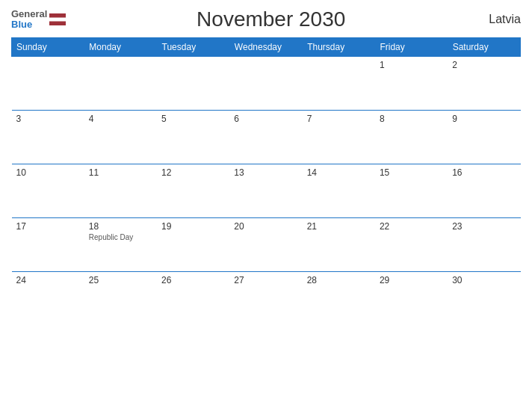  What do you see at coordinates (266, 226) in the screenshot?
I see `day-number: 20` at bounding box center [266, 226].